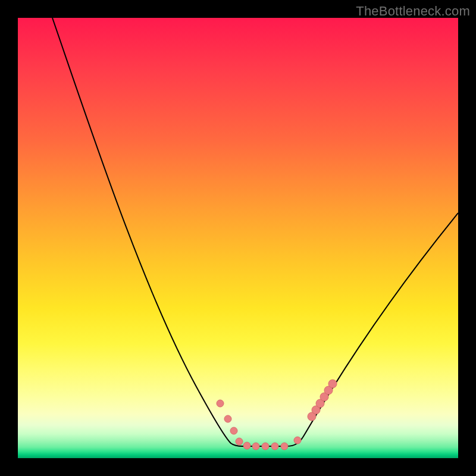 This screenshot has height=476, width=476. Describe the element at coordinates (413, 11) in the screenshot. I see `watermark-text: TheBottleneck.com` at that location.